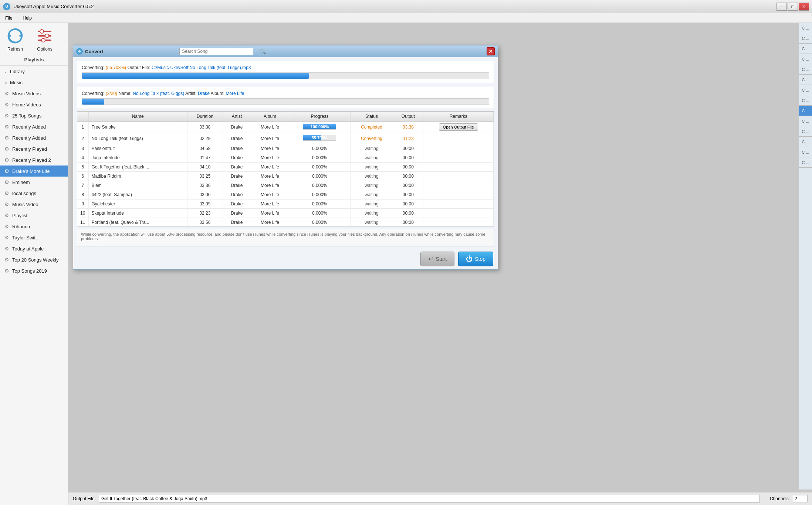 The image size is (812, 505). Describe the element at coordinates (29, 138) in the screenshot. I see `sidebar-item-label: Recently Added` at that location.